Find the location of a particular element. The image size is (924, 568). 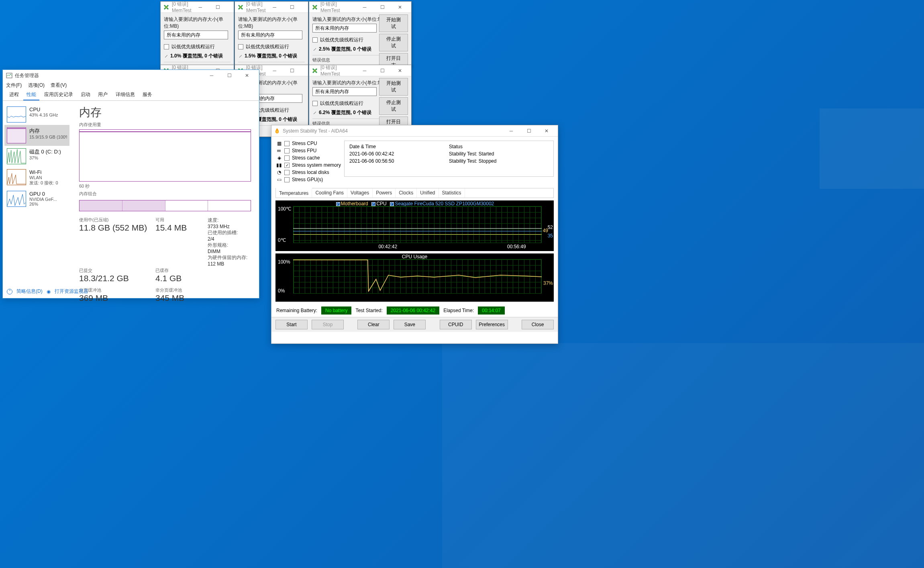

preferences-button: Preferences is located at coordinates (492, 325).